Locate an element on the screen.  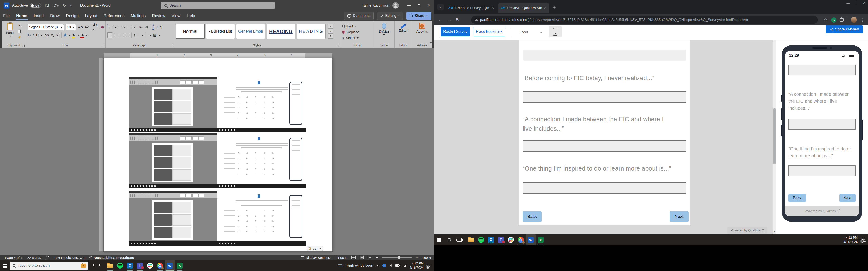
increase-indent-button: ⇥ is located at coordinates (146, 27).